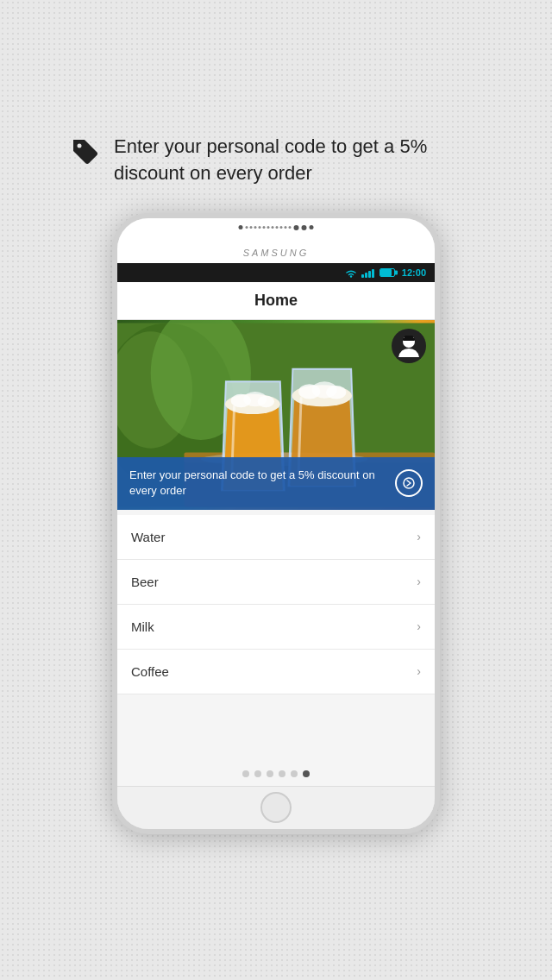  Describe the element at coordinates (306, 774) in the screenshot. I see `pagination-dot-6-active` at that location.